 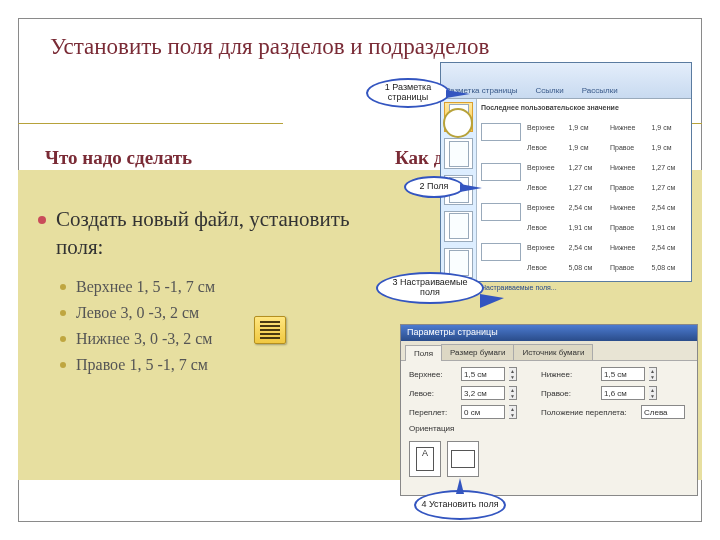 I want to click on landscape-icon, so click(x=463, y=459).